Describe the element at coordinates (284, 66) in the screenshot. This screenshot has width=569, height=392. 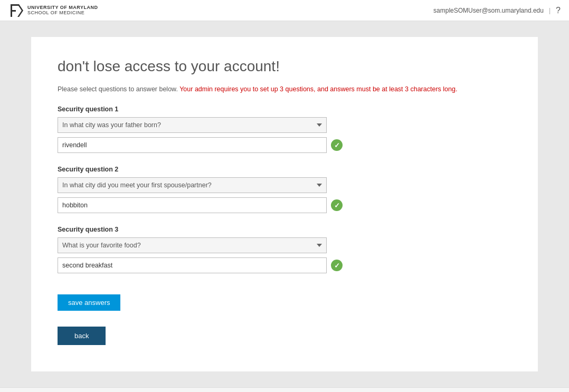
I see `page-title: don't lose access to your account!` at that location.